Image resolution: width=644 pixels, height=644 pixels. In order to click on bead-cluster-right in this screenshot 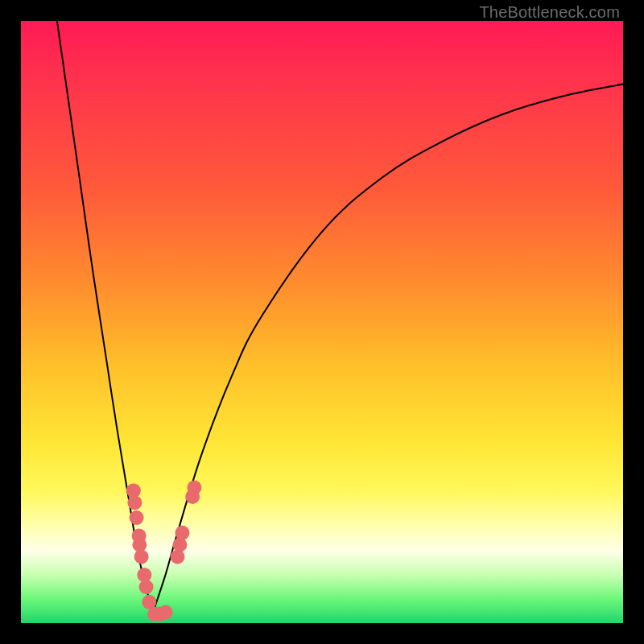, I will do `click(185, 522)`.